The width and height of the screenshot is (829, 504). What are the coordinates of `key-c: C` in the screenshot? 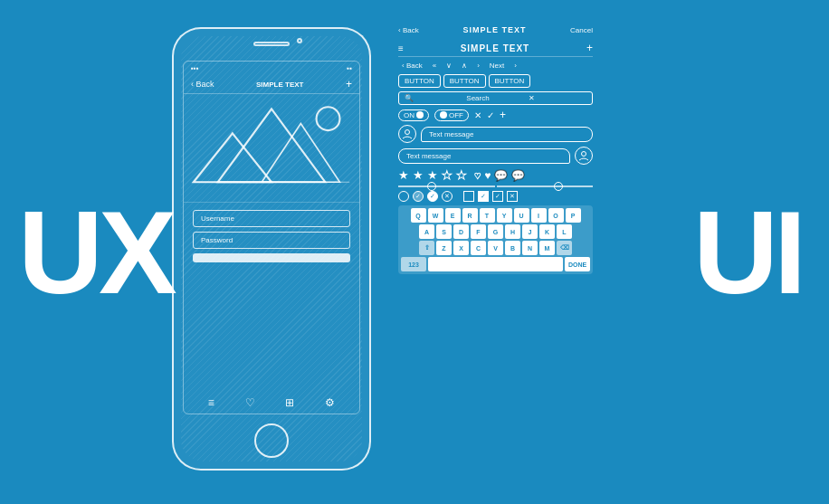 It's located at (478, 248).